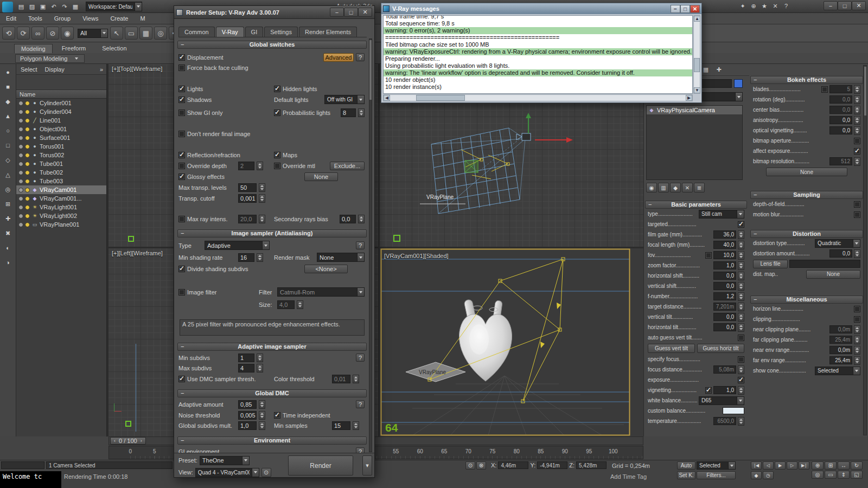 This screenshot has height=488, width=868. Describe the element at coordinates (8, 233) in the screenshot. I see `ribbon-tool-icon: ✖` at that location.